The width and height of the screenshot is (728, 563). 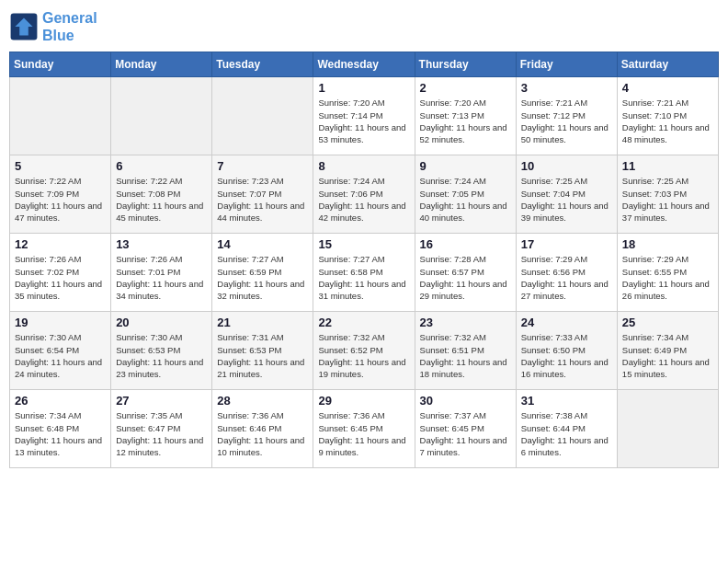 What do you see at coordinates (364, 429) in the screenshot?
I see `calendar-week-row: 26Sunrise: 7:34 AMSunset: 6:48 PMDayligh…` at bounding box center [364, 429].